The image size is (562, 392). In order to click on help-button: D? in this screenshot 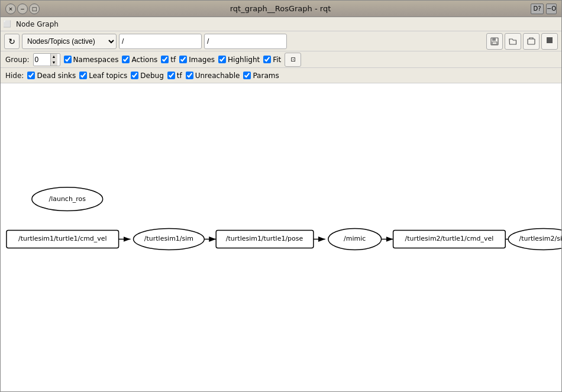, I will do `click(537, 9)`.